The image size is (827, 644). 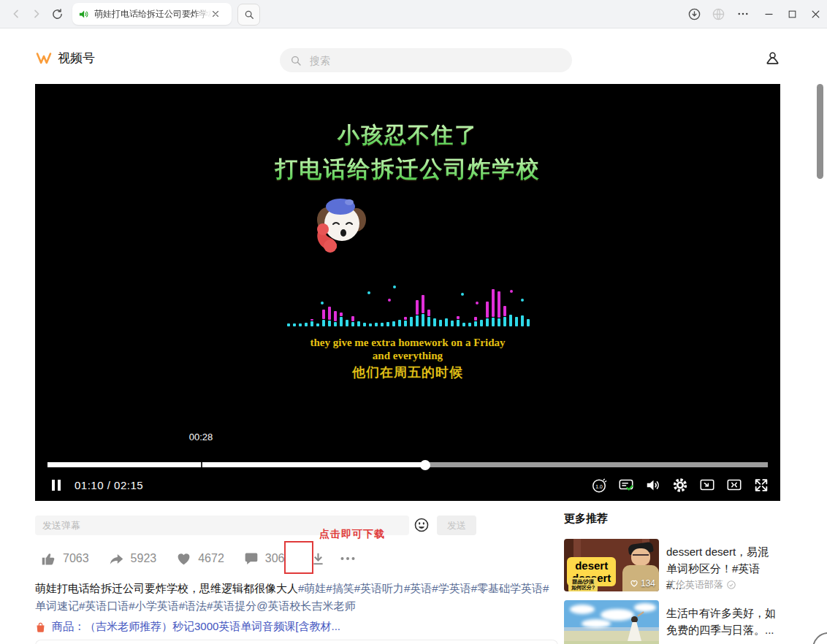 I want to click on comment-card-top-edge, so click(x=297, y=642).